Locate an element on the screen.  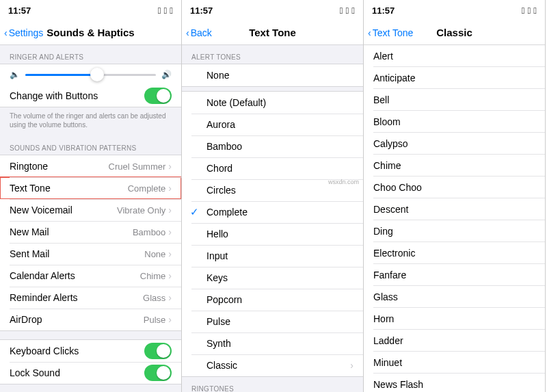
tone-row: Pulse is located at coordinates (272, 322).